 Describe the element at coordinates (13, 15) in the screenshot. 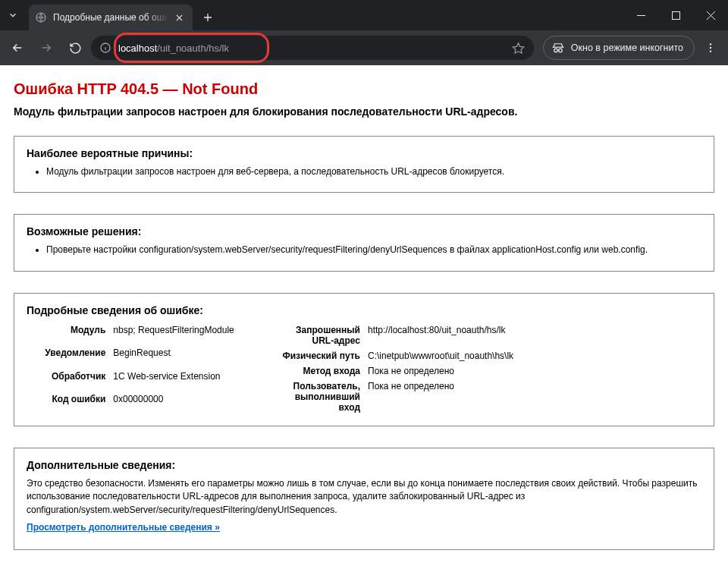

I see `tab-search-chevron` at that location.